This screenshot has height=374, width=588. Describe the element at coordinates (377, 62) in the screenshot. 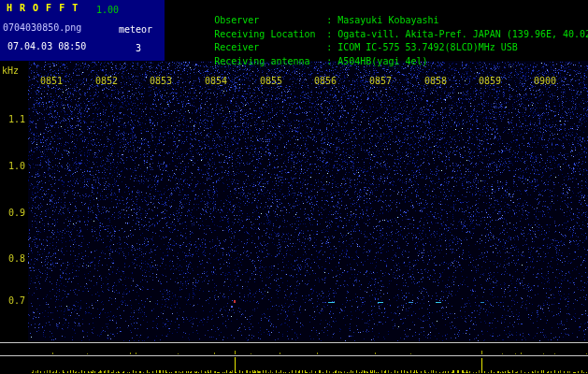

I see `info-value: : A504HB(yagi 4el)` at that location.